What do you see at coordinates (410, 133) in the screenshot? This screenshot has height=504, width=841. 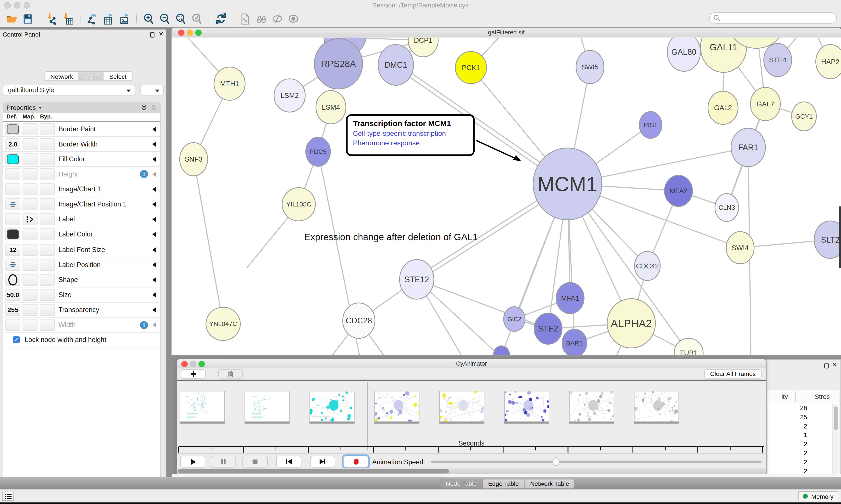 I see `annotation-link: Cell-type-specific transcription` at bounding box center [410, 133].